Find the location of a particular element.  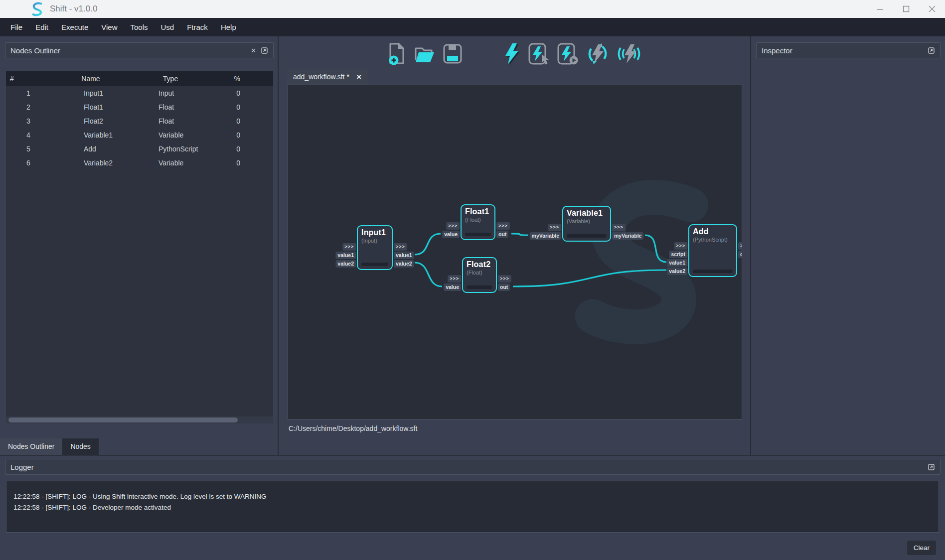

node-variable1: Variable1 (Variable) is located at coordinates (587, 224).